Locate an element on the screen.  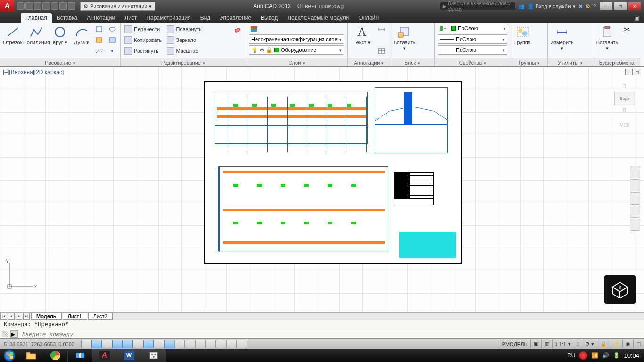
qat-open-icon is located at coordinates (29, 6).